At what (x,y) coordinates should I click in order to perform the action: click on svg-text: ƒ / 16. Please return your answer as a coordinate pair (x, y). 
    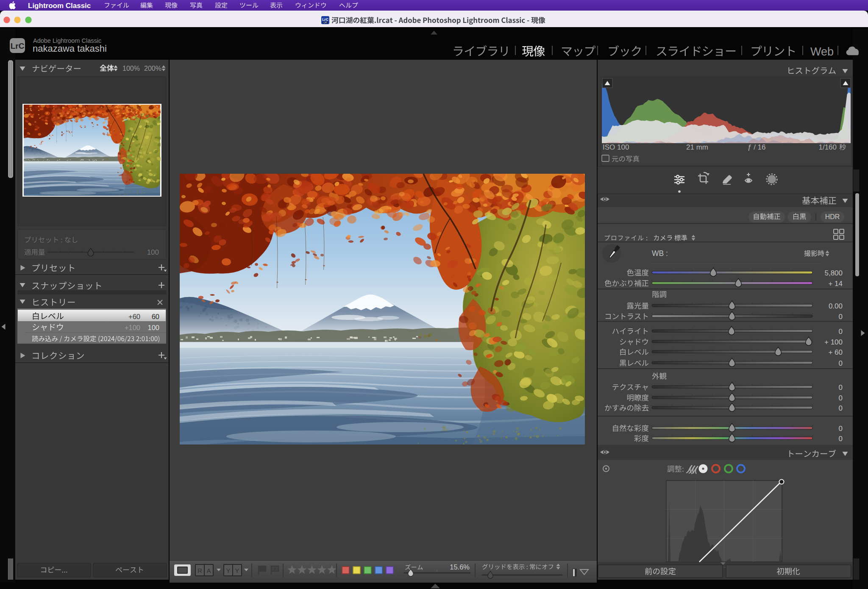
    Looking at the image, I should click on (757, 147).